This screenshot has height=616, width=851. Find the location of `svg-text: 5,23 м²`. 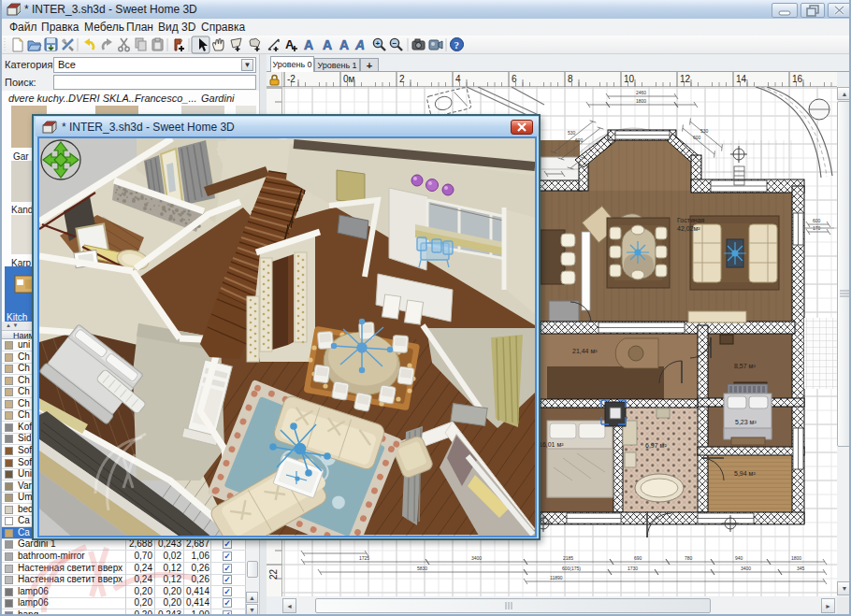

svg-text: 5,23 м² is located at coordinates (746, 423).